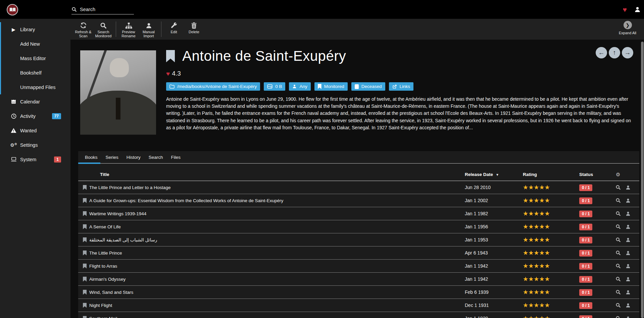  Describe the element at coordinates (638, 9) in the screenshot. I see `user-account-icon` at that location.